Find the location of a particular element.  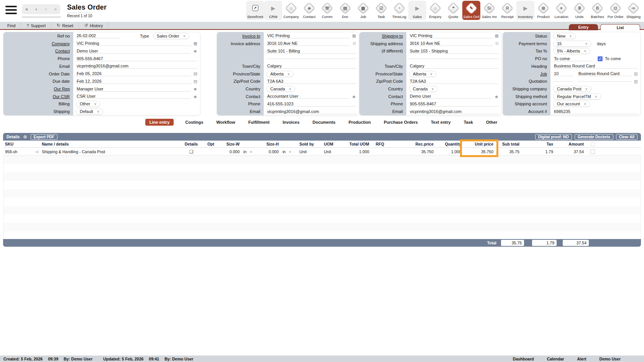

job-number-input: 10 is located at coordinates (563, 74).